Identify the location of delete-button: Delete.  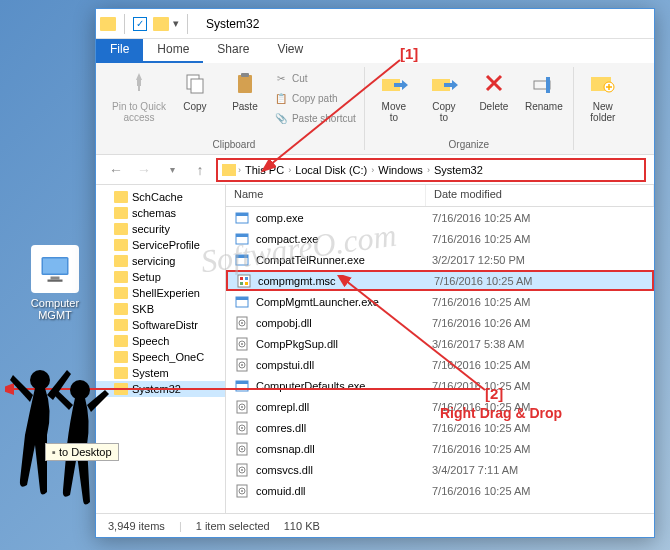
(494, 90).